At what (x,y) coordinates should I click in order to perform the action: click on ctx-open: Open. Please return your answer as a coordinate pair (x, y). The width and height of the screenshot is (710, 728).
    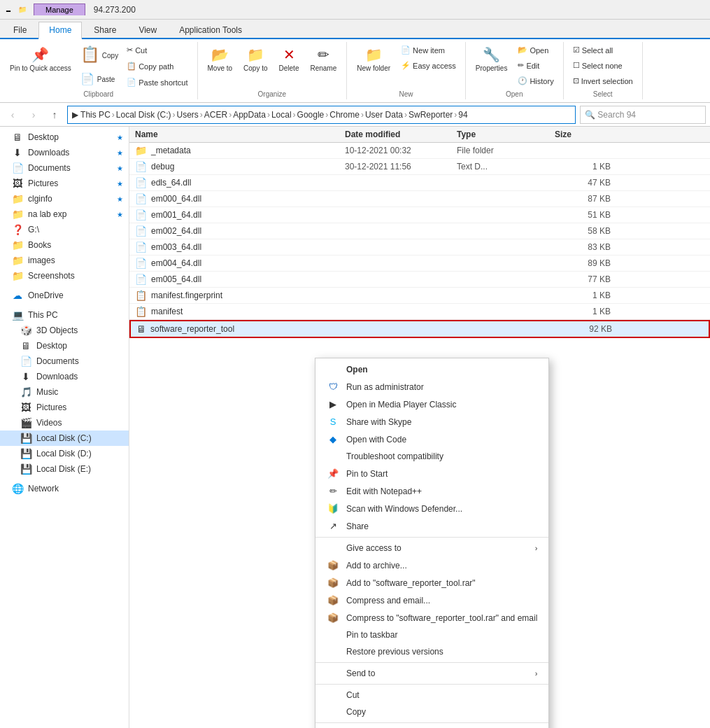
    Looking at the image, I should click on (432, 370).